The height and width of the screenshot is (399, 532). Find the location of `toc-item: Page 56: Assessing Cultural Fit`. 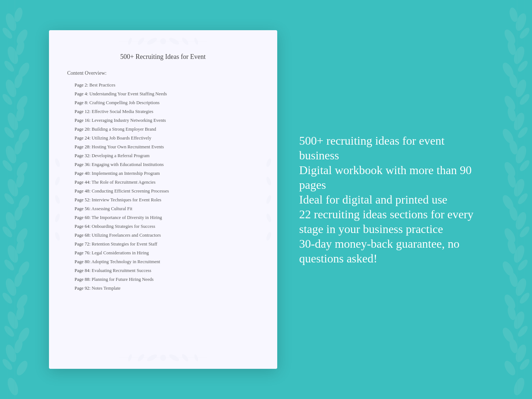

toc-item: Page 56: Assessing Cultural Fit is located at coordinates (167, 209).